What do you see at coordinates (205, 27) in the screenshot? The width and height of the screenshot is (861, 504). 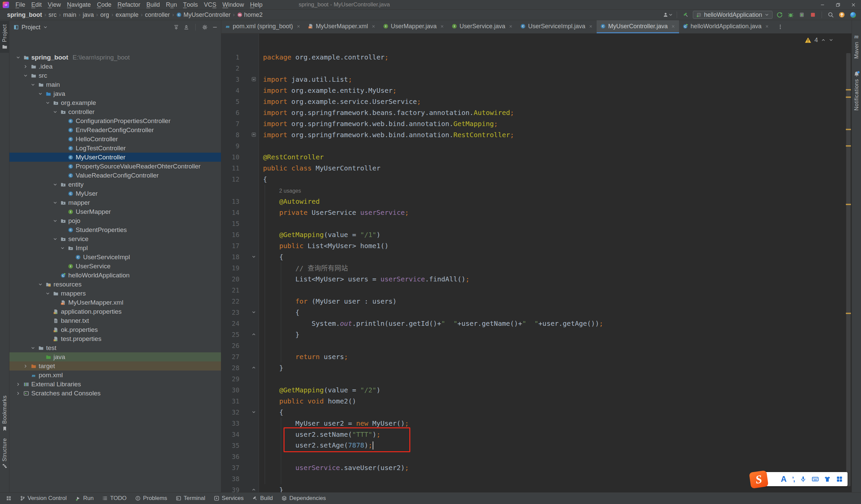 I see `gear-icon` at bounding box center [205, 27].